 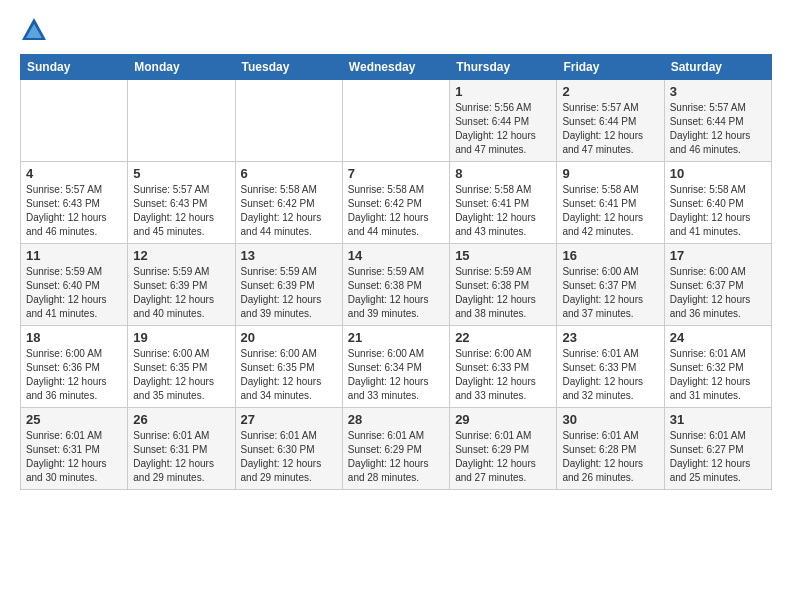 What do you see at coordinates (396, 174) in the screenshot?
I see `day-number: 7` at bounding box center [396, 174].